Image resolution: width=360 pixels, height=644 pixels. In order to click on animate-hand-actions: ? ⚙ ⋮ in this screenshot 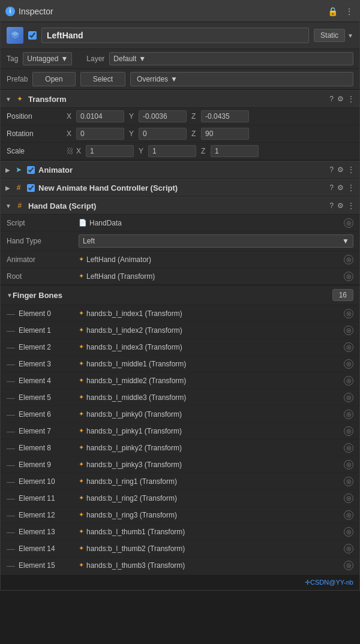, I will do `click(342, 188)`.